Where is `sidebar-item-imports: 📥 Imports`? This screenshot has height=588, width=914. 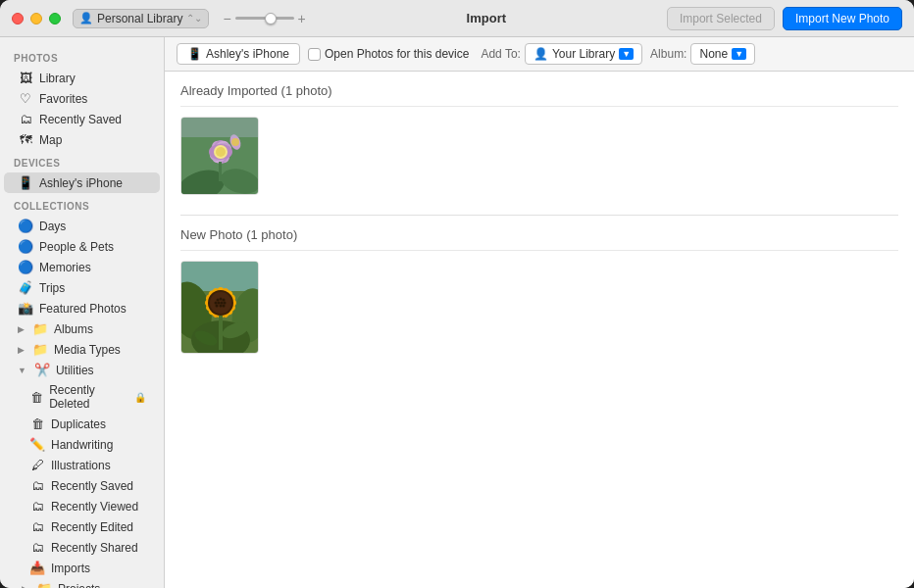 sidebar-item-imports: 📥 Imports is located at coordinates (82, 568).